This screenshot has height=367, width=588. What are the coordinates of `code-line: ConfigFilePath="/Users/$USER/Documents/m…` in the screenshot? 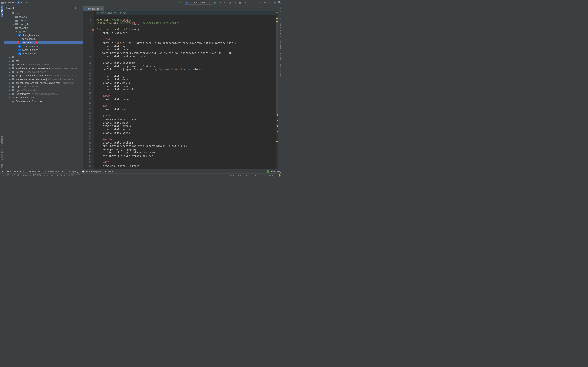 It's located at (187, 23).